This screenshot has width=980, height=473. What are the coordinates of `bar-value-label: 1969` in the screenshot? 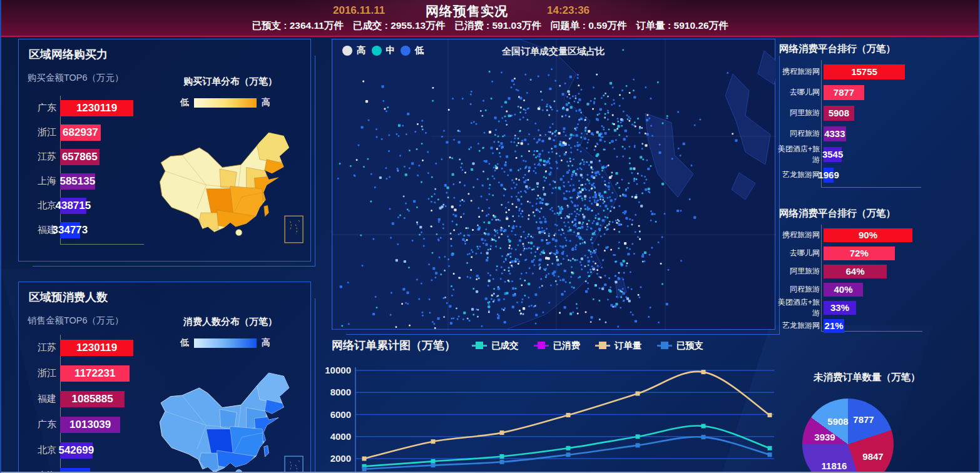 It's located at (829, 175).